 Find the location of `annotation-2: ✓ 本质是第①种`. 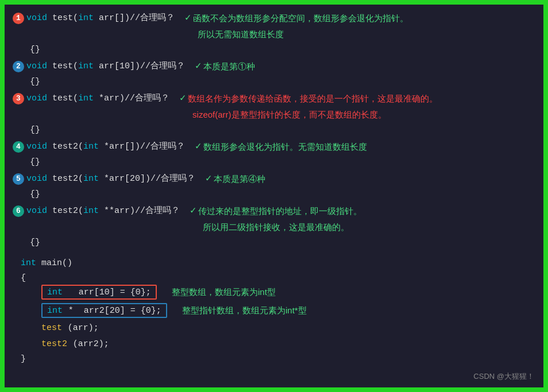

annotation-2: ✓ 本质是第①种 is located at coordinates (225, 67).